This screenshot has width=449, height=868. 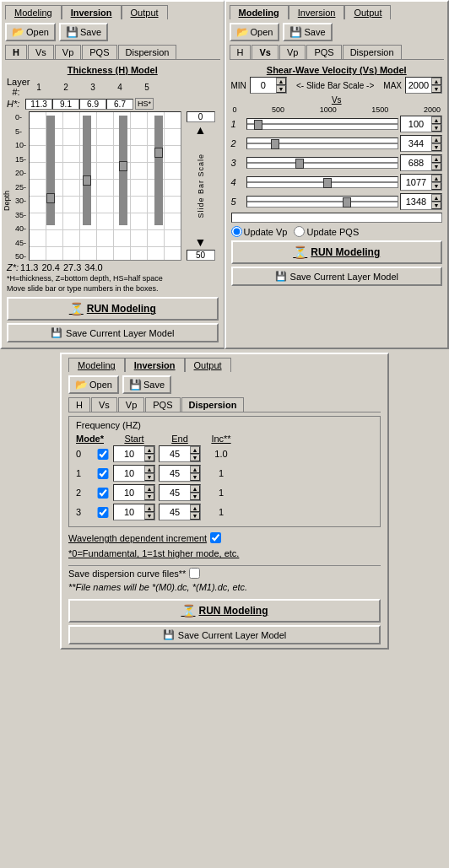 What do you see at coordinates (149, 508) in the screenshot?
I see `freq-start-up-3: ▲` at bounding box center [149, 508].